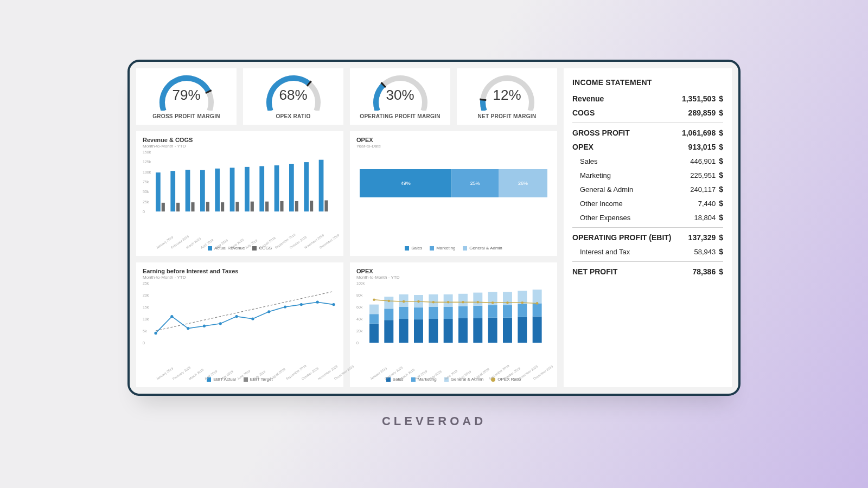 The width and height of the screenshot is (868, 488). Describe the element at coordinates (648, 185) in the screenshot. I see `income-statement-body: Revenue1,351,503$COGS289,859$GROSS PROFI…` at that location.